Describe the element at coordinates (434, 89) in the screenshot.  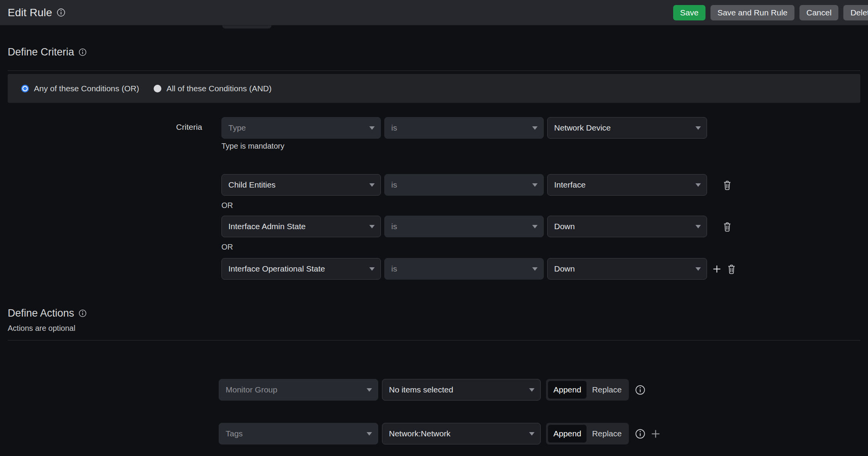
I see `condition-match-panel: Any of these Conditions (OR) All of thes…` at that location.